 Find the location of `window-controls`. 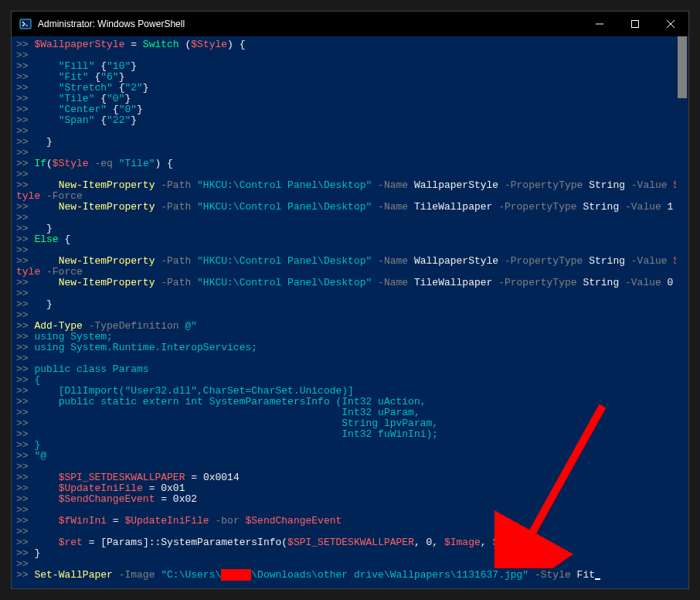

window-controls is located at coordinates (635, 24).